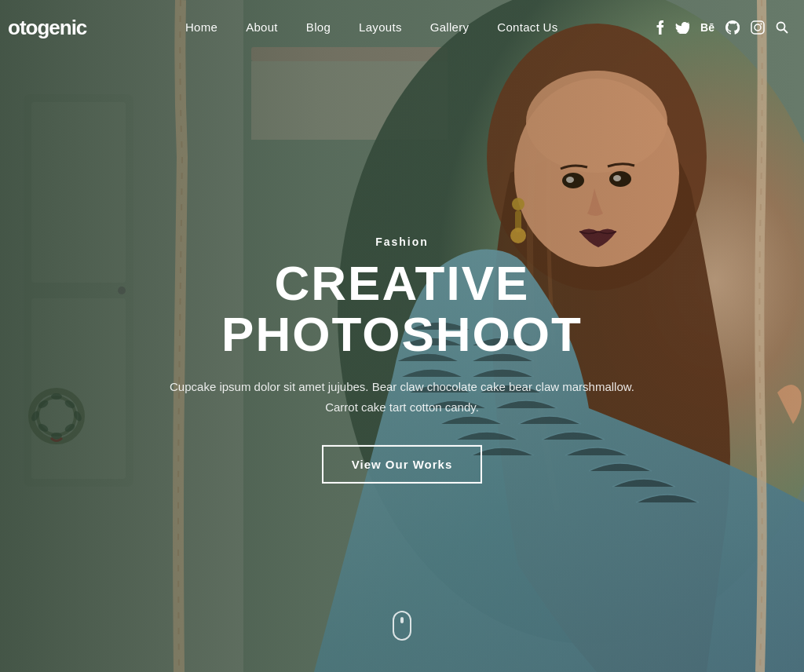 The height and width of the screenshot is (672, 804). What do you see at coordinates (660, 27) in the screenshot?
I see `facebook-icon` at bounding box center [660, 27].